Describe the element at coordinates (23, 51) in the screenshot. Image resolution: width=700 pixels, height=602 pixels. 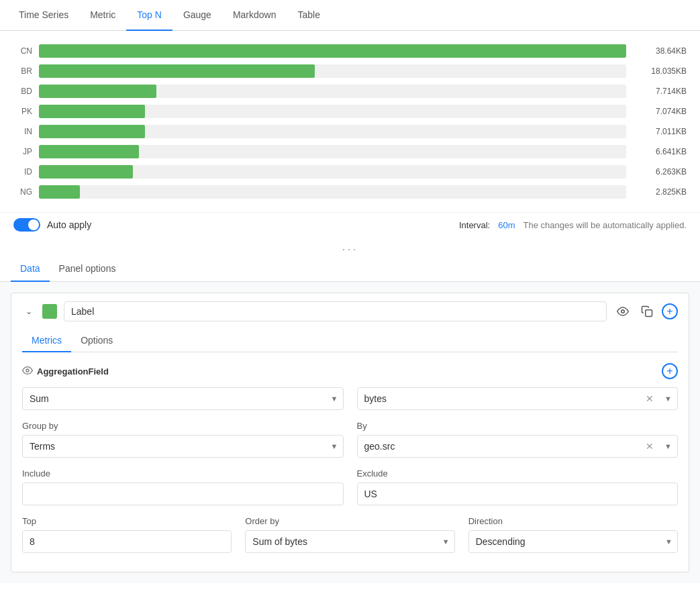
I see `bar-label: CN` at that location.